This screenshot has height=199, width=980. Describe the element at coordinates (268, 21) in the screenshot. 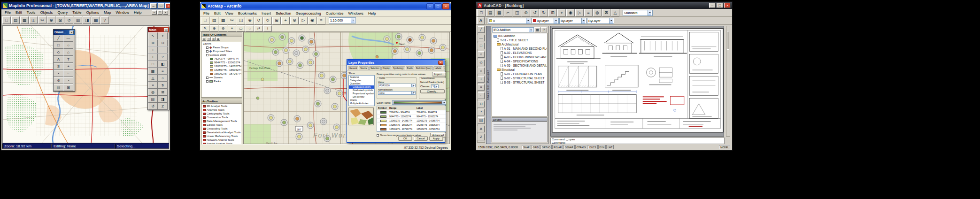

I see `toolbar-button: ↻` at that location.